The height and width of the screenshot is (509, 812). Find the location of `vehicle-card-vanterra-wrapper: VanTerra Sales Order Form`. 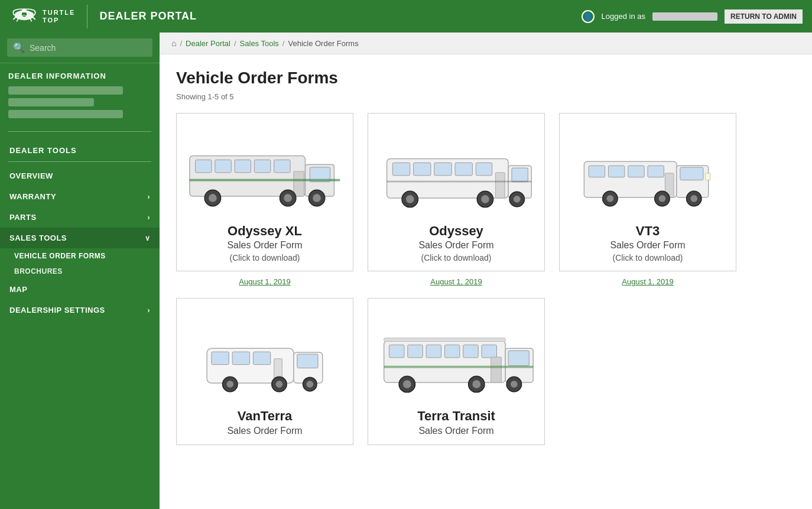

vehicle-card-vanterra-wrapper: VanTerra Sales Order Form is located at coordinates (265, 371).